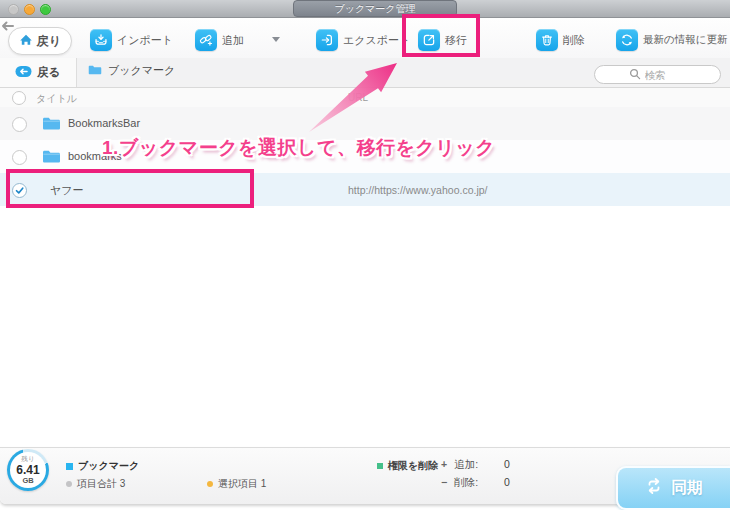 The image size is (730, 510). I want to click on export-button: エクスポート, so click(363, 40).